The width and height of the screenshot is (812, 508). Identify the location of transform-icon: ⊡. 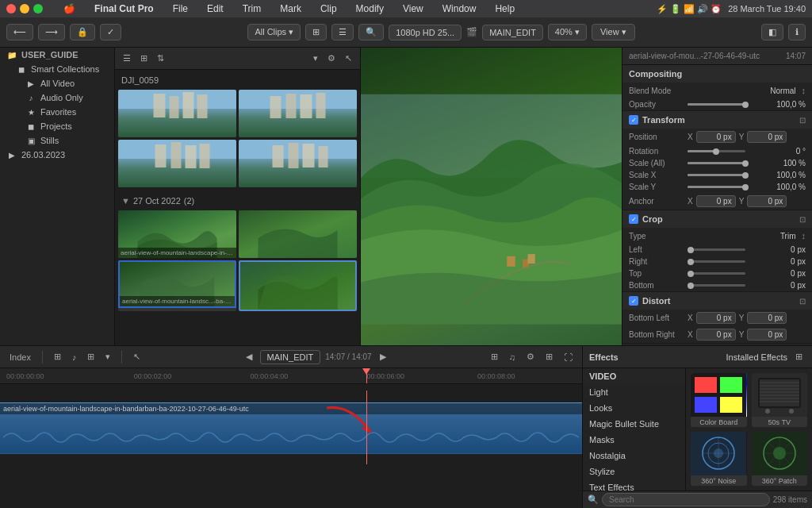
(802, 121).